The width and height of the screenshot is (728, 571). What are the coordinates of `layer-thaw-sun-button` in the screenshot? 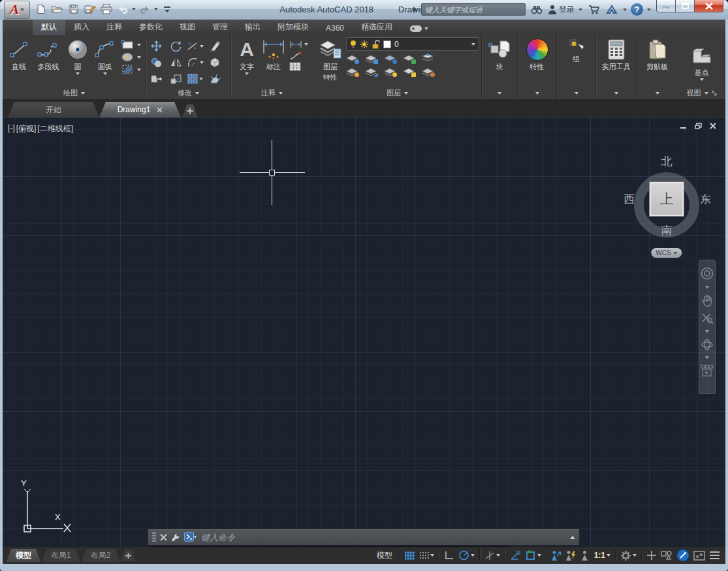 It's located at (390, 72).